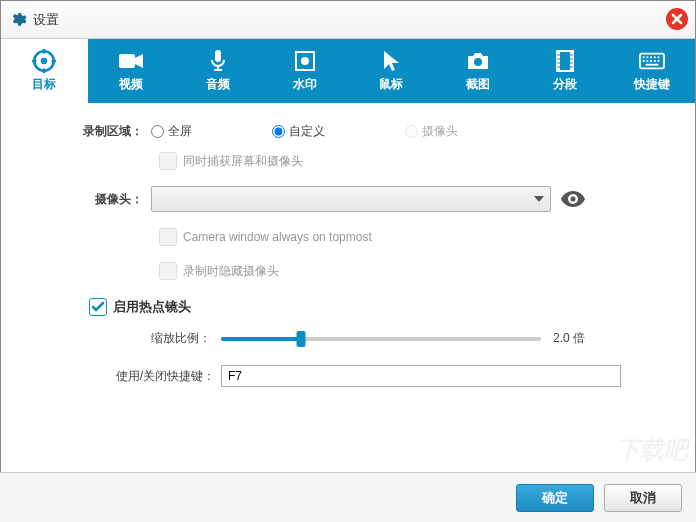  I want to click on tab-target: 目标, so click(44, 71).